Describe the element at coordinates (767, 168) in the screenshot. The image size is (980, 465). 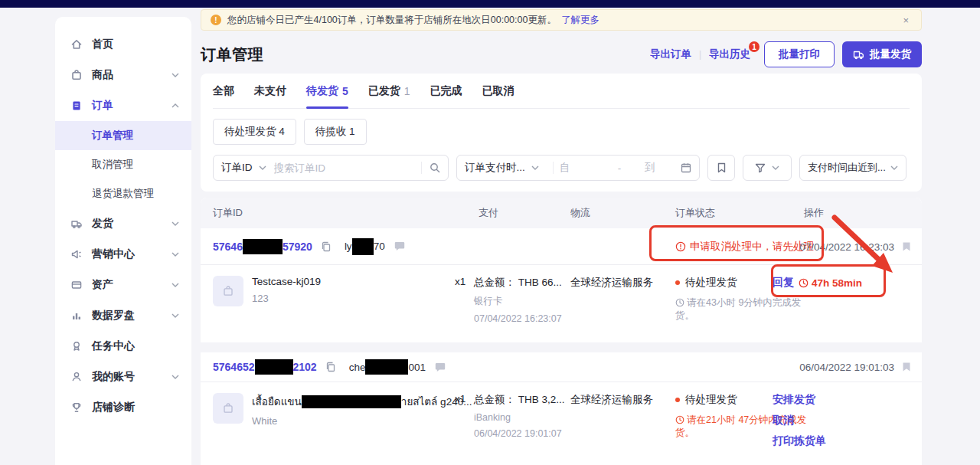
I see `filter-button` at that location.